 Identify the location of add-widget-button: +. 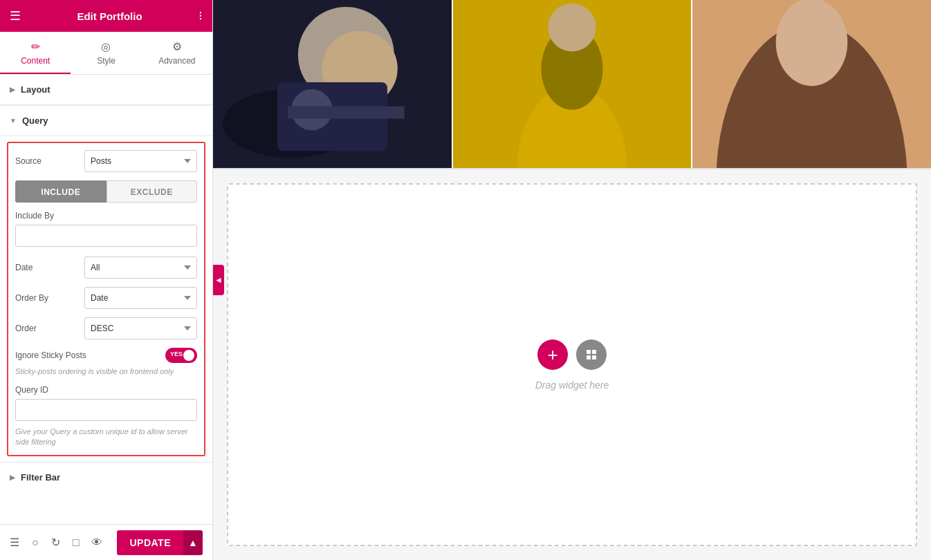
(553, 355).